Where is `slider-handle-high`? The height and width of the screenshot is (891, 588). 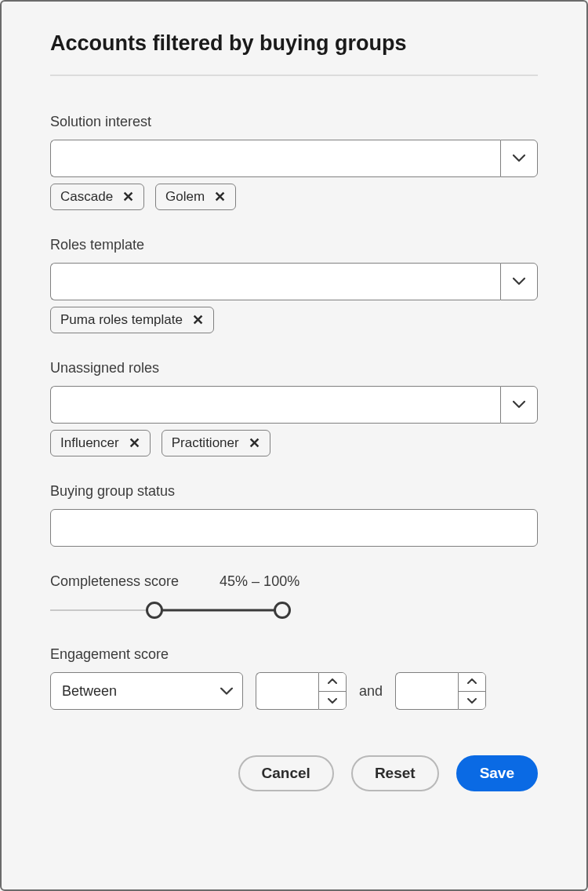
slider-handle-high is located at coordinates (282, 610).